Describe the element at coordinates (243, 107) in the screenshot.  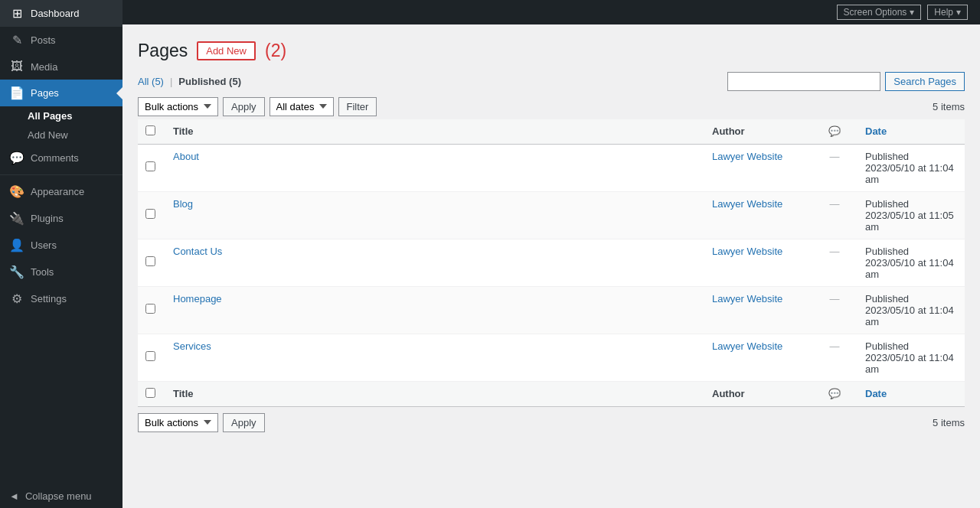
I see `apply-button: Apply` at that location.